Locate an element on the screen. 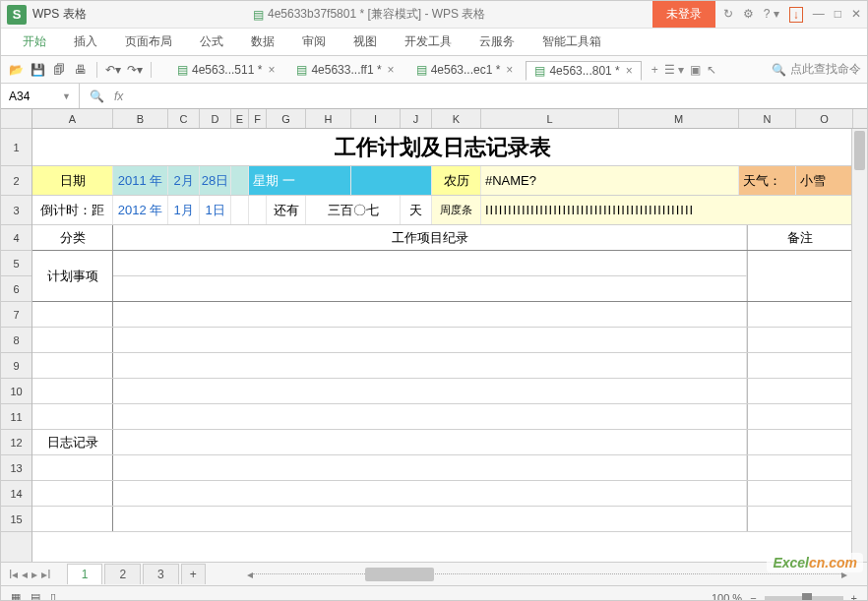  col-header: C is located at coordinates (184, 118).